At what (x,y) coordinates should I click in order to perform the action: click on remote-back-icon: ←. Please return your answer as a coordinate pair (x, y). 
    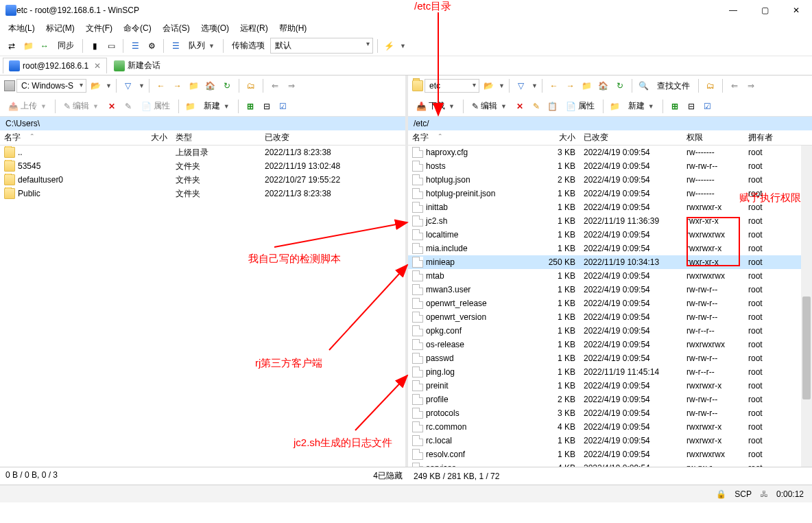
    Looking at the image, I should click on (554, 86).